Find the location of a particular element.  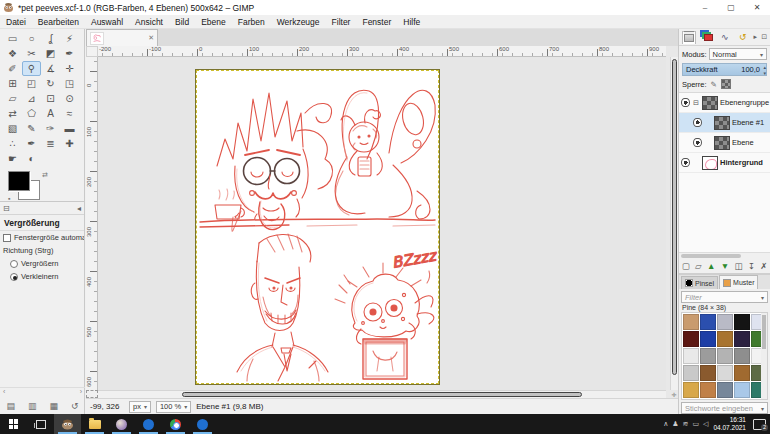

vertical-ruler: 0100200300400500600 is located at coordinates (92, 224).